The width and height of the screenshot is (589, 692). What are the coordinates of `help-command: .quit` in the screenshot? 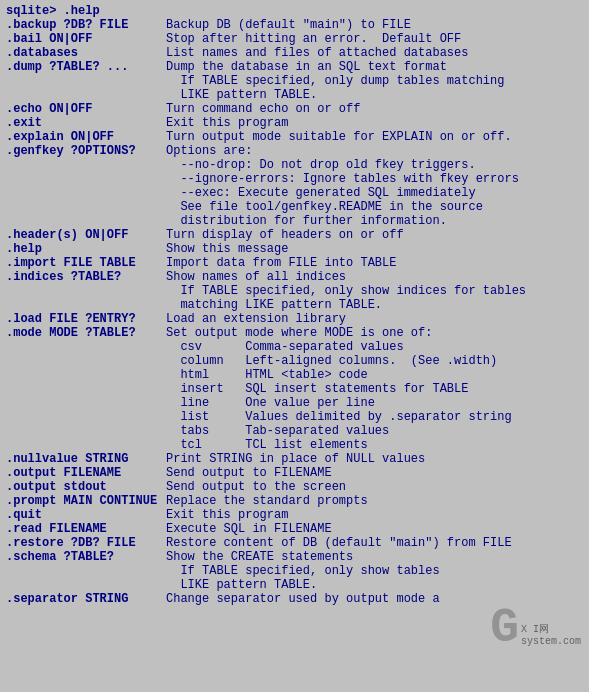 It's located at (86, 515).